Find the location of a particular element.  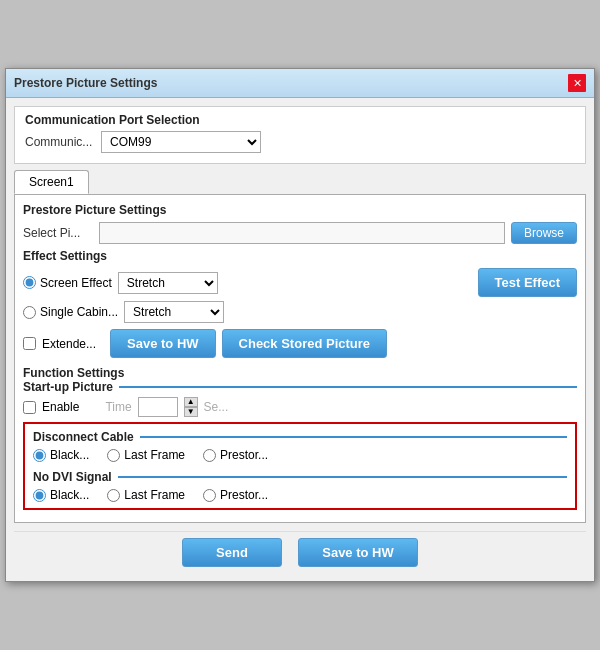

nodvi-lastframe-group: Last Frame is located at coordinates (146, 495).